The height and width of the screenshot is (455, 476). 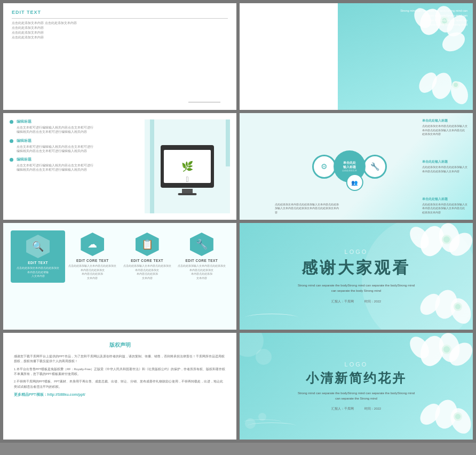 I want to click on slide6-main-title: 感谢大家观看, so click(x=356, y=268).